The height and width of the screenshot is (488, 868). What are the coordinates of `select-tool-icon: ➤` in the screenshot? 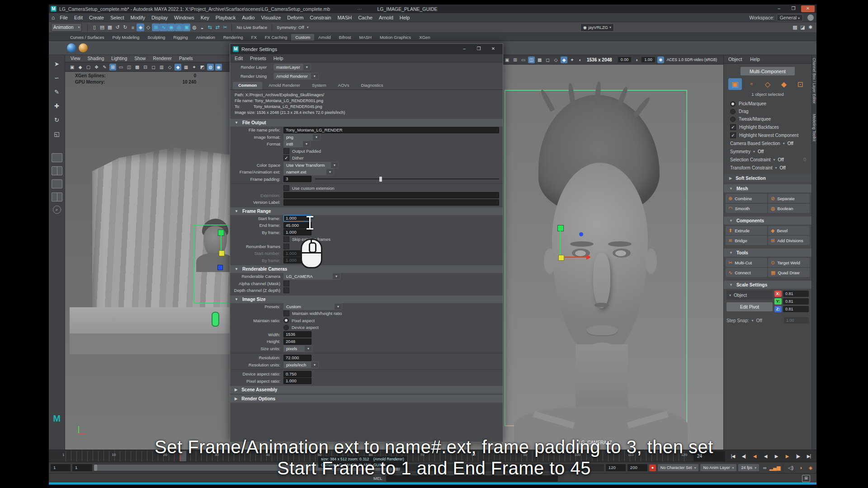 It's located at (57, 64).